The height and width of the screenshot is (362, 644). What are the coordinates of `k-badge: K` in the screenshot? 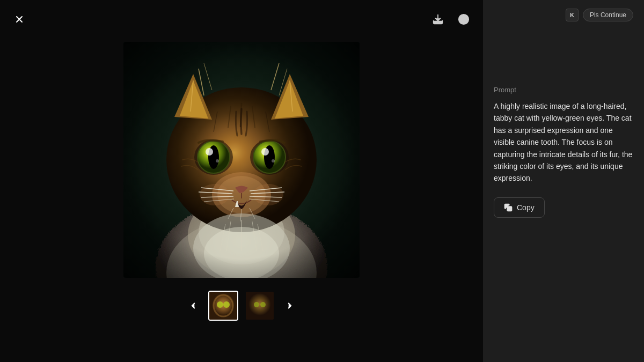 It's located at (572, 15).